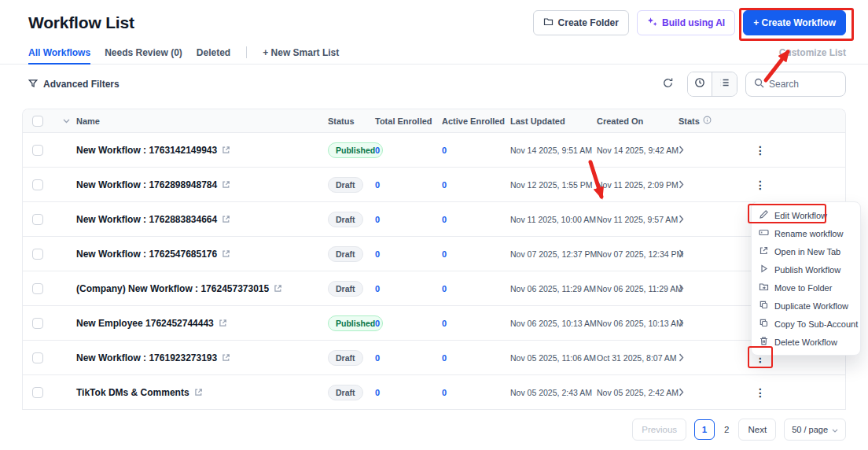  What do you see at coordinates (668, 84) in the screenshot?
I see `history-refresh-button` at bounding box center [668, 84].